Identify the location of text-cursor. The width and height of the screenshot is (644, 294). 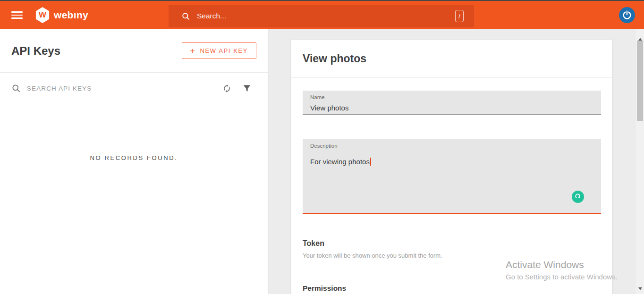
(371, 161).